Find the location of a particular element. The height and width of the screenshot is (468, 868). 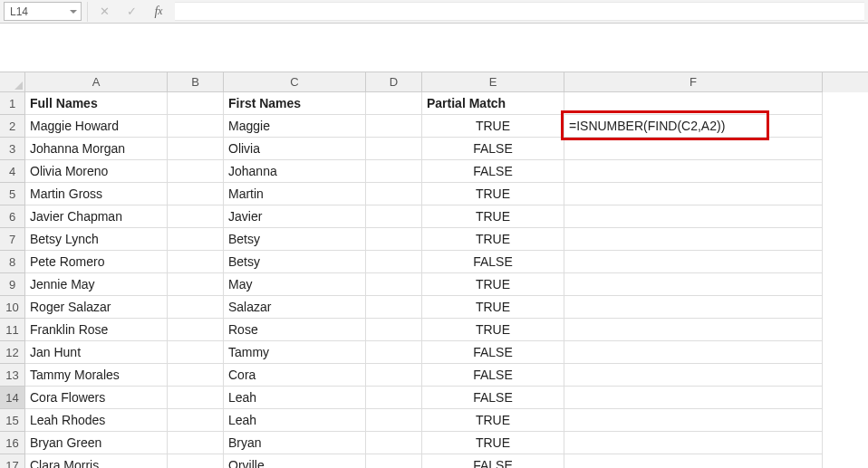

cell-B1 is located at coordinates (196, 103).